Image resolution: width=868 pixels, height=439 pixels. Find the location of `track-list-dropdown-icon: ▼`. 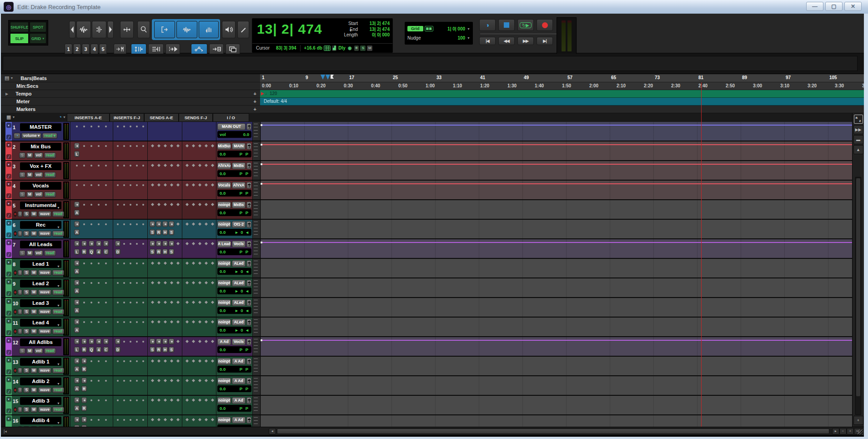

track-list-dropdown-icon: ▼ is located at coordinates (14, 119).